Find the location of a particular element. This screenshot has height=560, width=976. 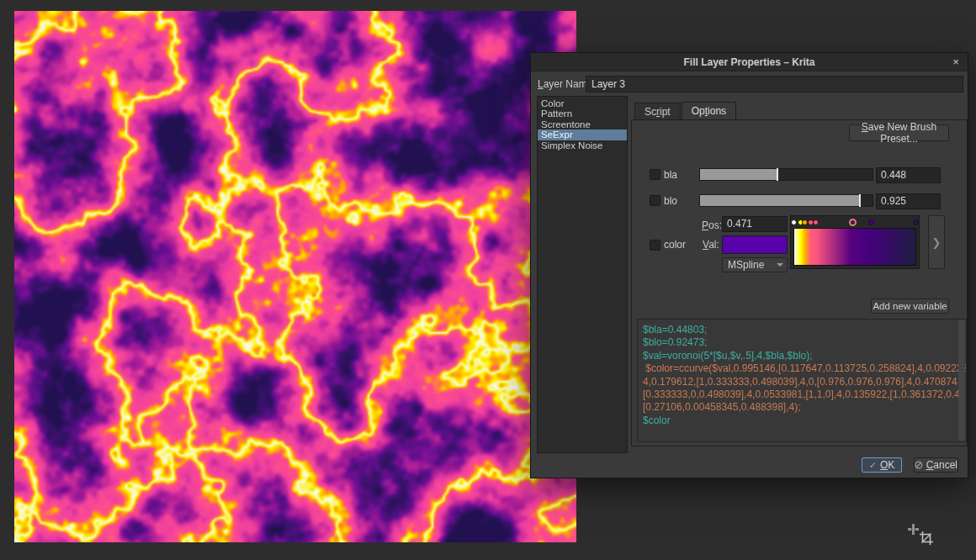

val-label: Val: is located at coordinates (711, 245).